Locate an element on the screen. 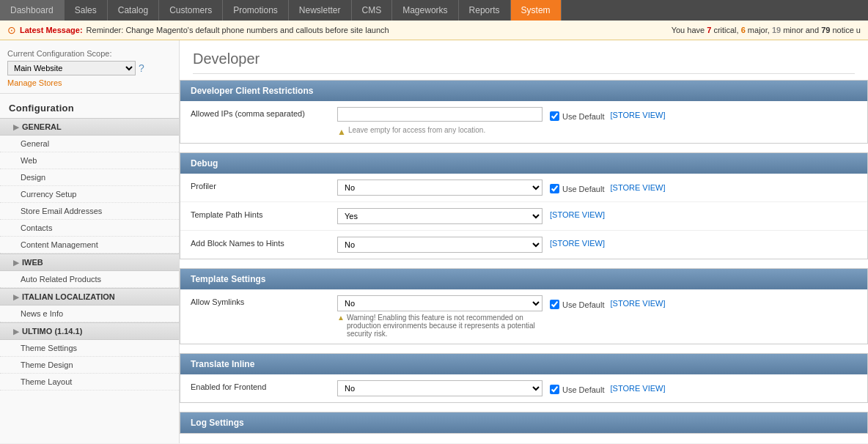 The height and width of the screenshot is (444, 868). sidebar-item-store-email: Store Email Addresses is located at coordinates (89, 211).